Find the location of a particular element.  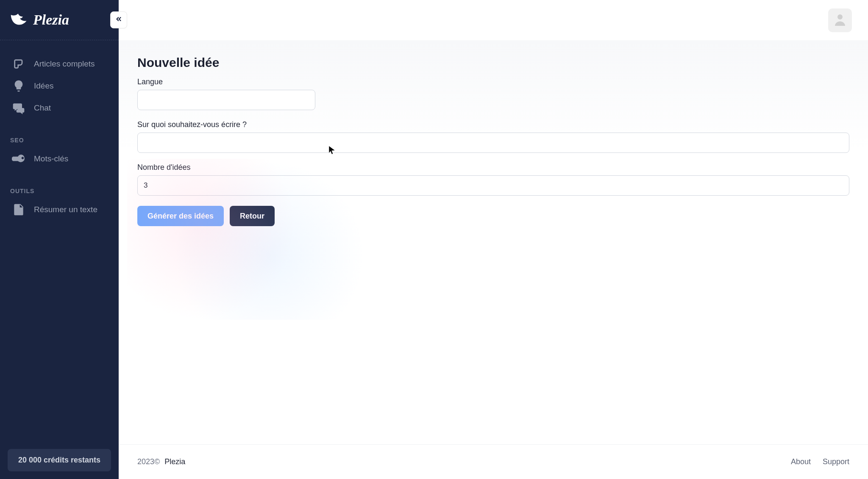

topic-label: Sur quoi souhaitez-vous écrire ? is located at coordinates (493, 125).